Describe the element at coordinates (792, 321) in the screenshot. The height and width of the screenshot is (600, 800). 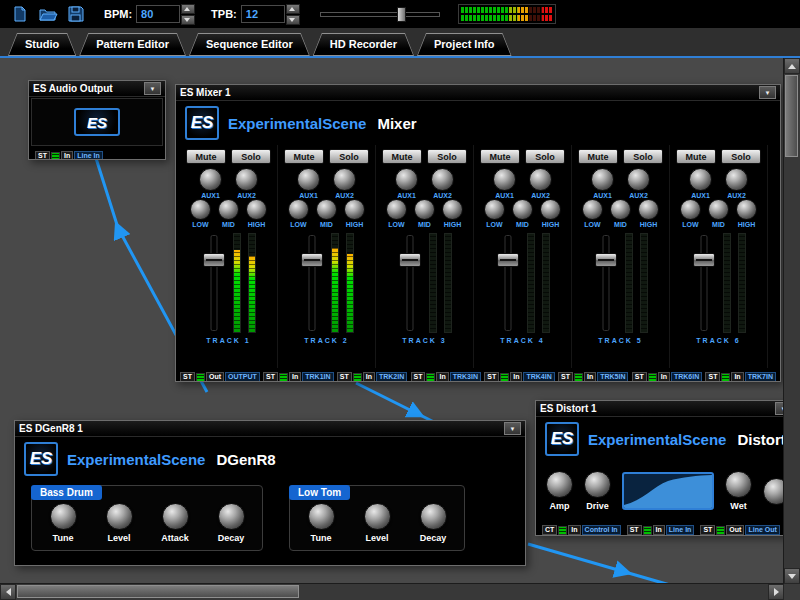
I see `vertical-scrollbar` at that location.